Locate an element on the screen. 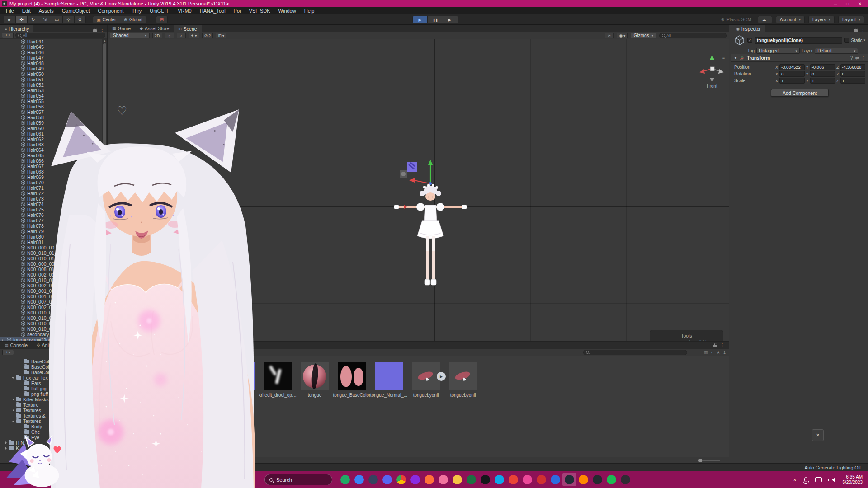 The width and height of the screenshot is (868, 488). grid-visibility-dropdown: ⊞▾ is located at coordinates (221, 35).